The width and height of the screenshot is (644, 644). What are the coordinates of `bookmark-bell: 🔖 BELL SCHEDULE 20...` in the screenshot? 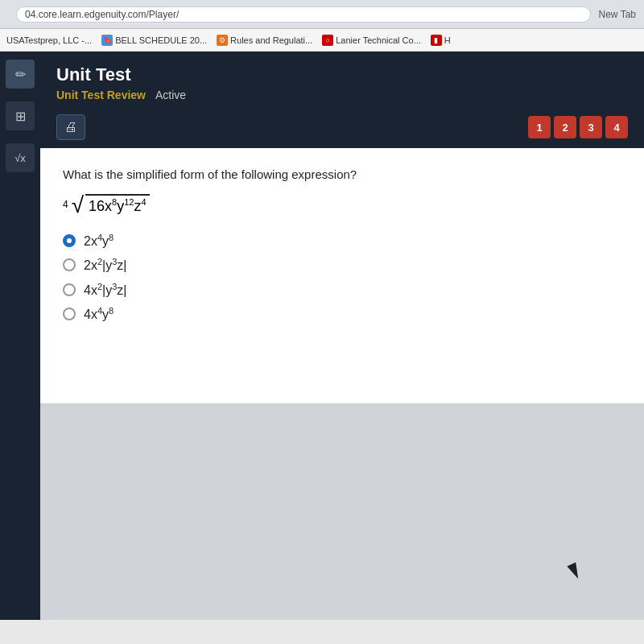 It's located at (155, 40).